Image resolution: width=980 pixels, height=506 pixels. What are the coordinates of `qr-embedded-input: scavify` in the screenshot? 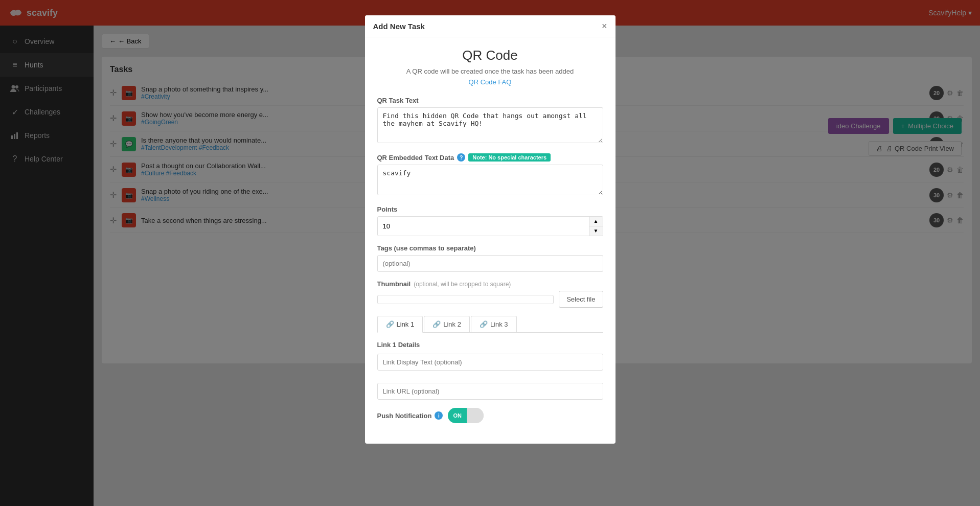 It's located at (490, 180).